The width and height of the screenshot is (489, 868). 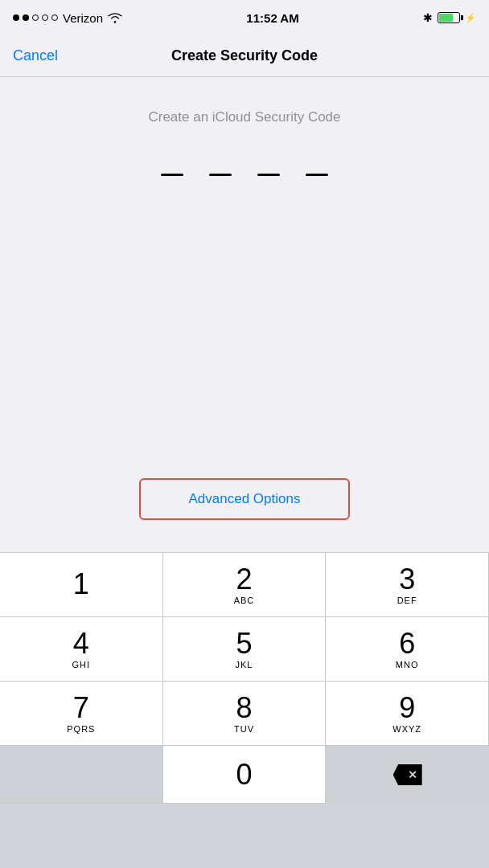 What do you see at coordinates (244, 729) in the screenshot?
I see `key-8-letters: TUV` at bounding box center [244, 729].